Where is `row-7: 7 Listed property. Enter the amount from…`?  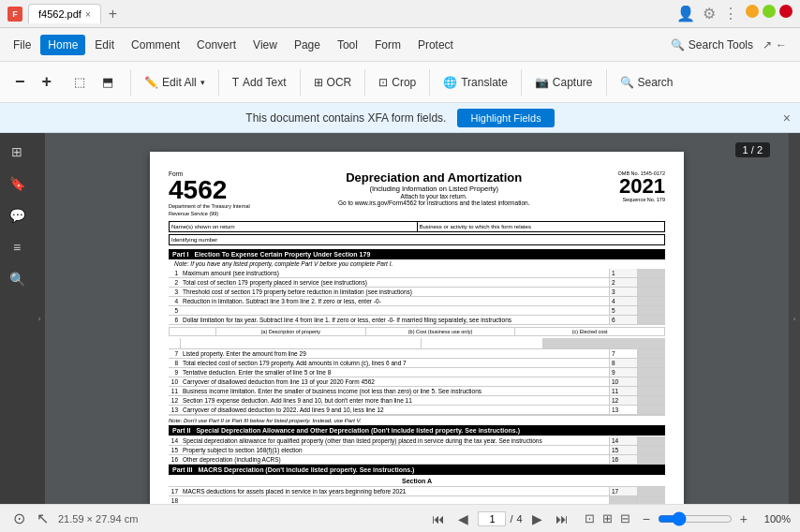 row-7: 7 Listed property. Enter the amount from… is located at coordinates (417, 354).